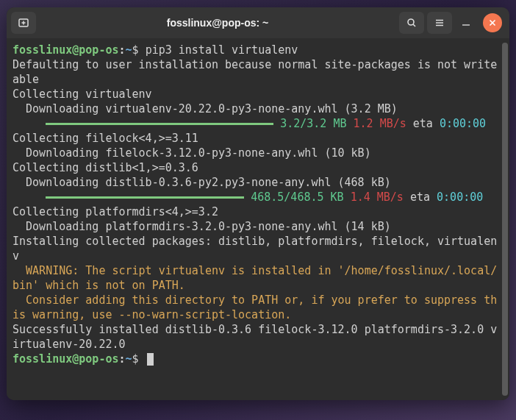  Describe the element at coordinates (466, 23) in the screenshot. I see `minimize-button` at that location.